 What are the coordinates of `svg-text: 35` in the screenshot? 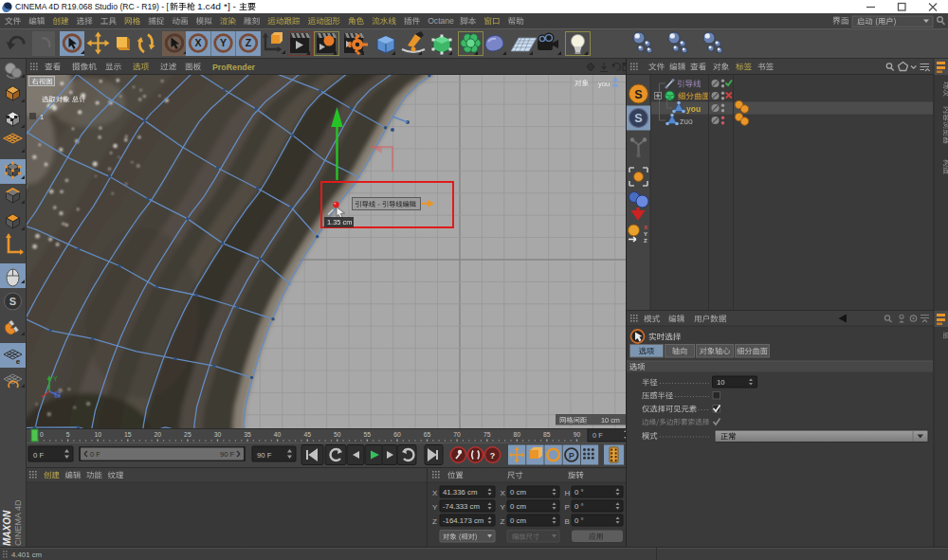 It's located at (247, 434).